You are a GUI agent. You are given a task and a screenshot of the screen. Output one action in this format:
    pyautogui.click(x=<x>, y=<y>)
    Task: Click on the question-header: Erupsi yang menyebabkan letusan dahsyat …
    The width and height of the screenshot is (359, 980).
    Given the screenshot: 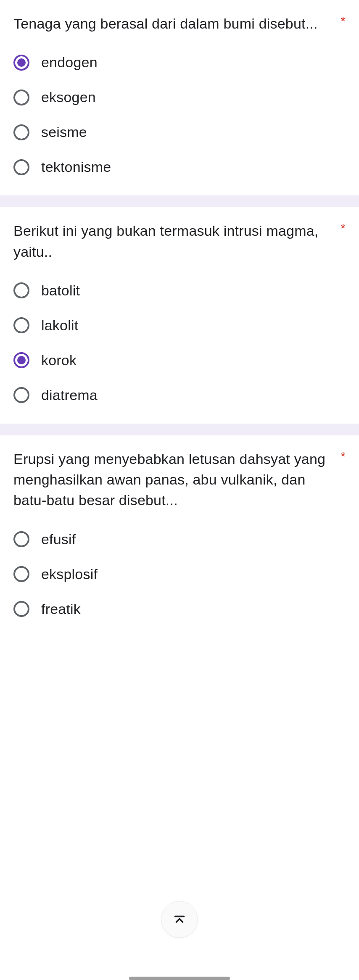 What is the action you would take?
    pyautogui.click(x=180, y=480)
    